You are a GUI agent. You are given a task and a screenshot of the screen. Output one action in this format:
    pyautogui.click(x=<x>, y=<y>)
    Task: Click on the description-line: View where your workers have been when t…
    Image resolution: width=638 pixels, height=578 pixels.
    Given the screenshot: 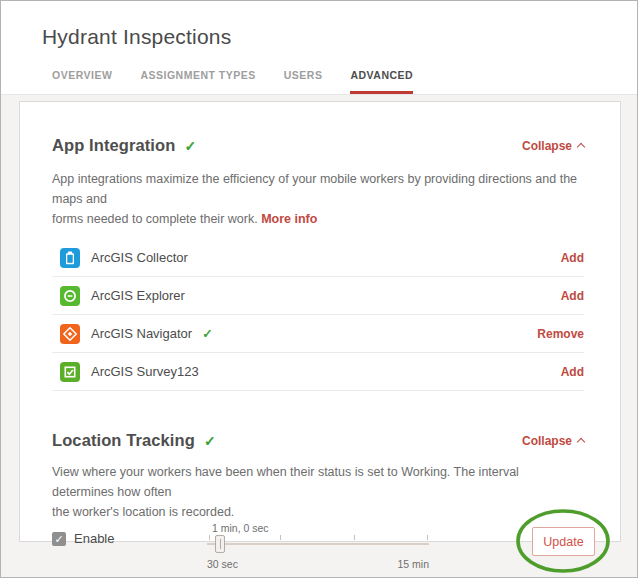 What is the action you would take?
    pyautogui.click(x=286, y=482)
    